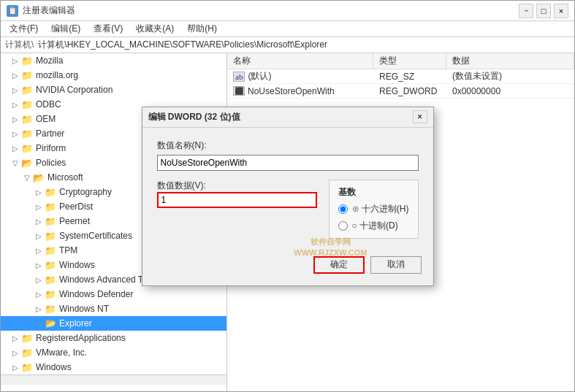 The width and height of the screenshot is (575, 392). What do you see at coordinates (374, 209) in the screenshot?
I see `radio-hex: ⊙ 十六进制(H)` at bounding box center [374, 209].